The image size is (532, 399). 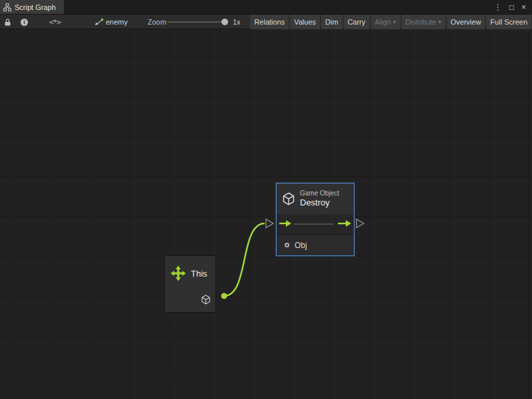 What do you see at coordinates (196, 22) in the screenshot?
I see `zoom-slider` at bounding box center [196, 22].